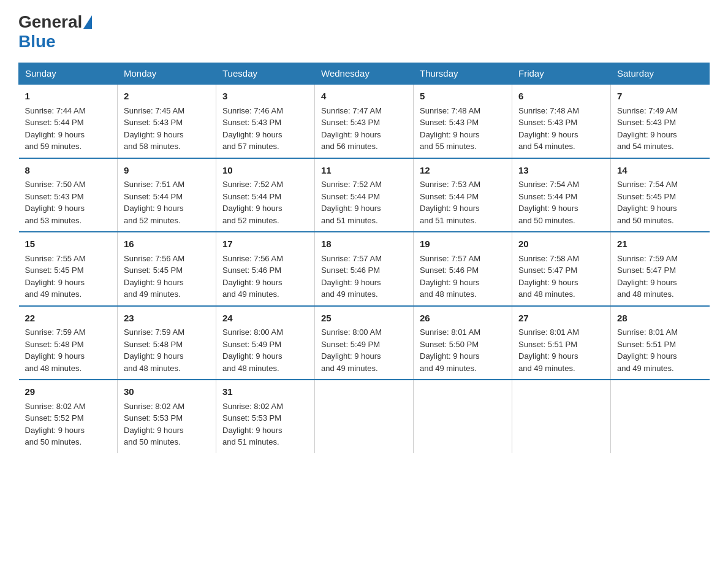  I want to click on day-number: 15, so click(69, 244).